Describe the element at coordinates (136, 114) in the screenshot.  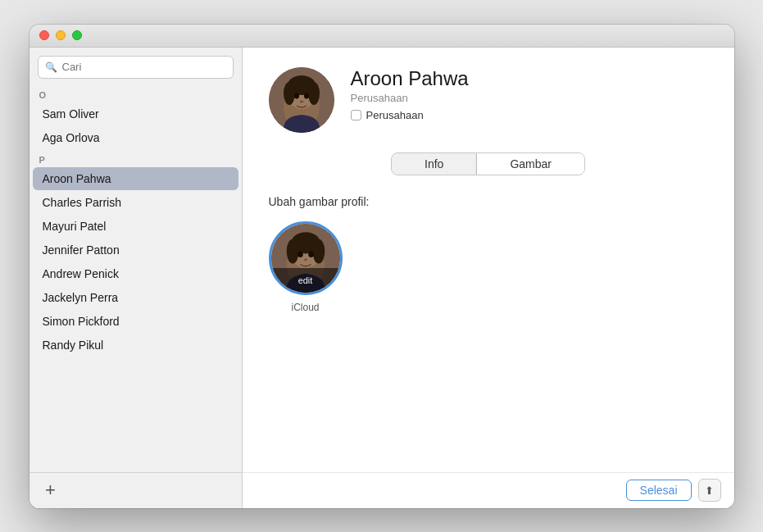
I see `contact-item-sam-oliver: Sam Oliver` at that location.